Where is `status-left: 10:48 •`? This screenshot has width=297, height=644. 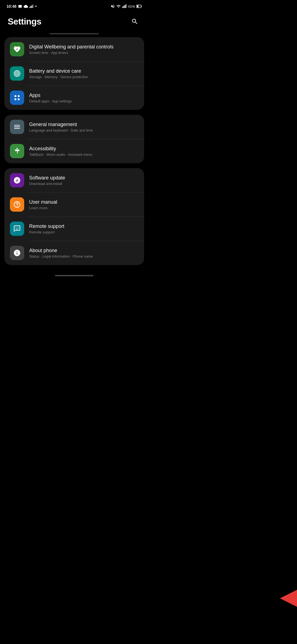 status-left: 10:48 • is located at coordinates (21, 6).